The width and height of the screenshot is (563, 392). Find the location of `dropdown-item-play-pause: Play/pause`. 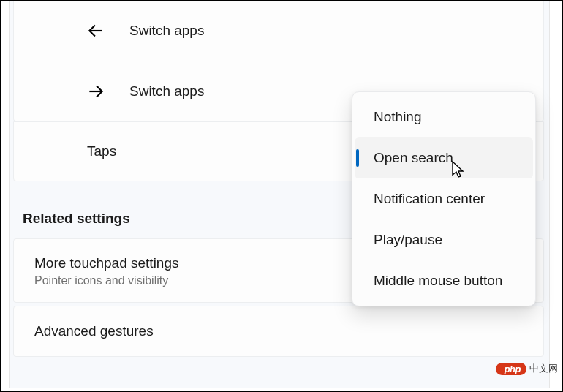

dropdown-item-play-pause: Play/pause is located at coordinates (444, 240).